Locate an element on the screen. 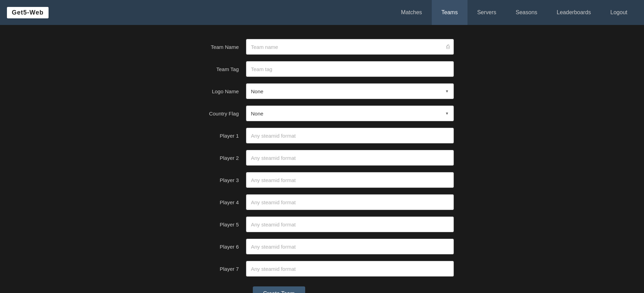 The image size is (644, 293). team-name-label: Team Name is located at coordinates (218, 47).